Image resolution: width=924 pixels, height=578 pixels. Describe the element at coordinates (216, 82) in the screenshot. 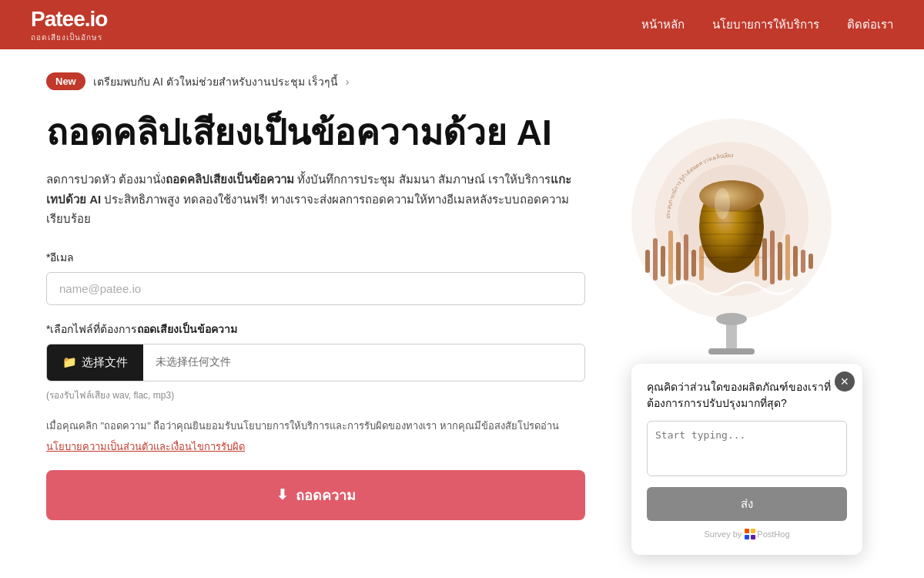

I see `announce-text: เตรียมพบกับ AI ตัวใหม่ช่วยสำหรับงานประชุ…` at that location.